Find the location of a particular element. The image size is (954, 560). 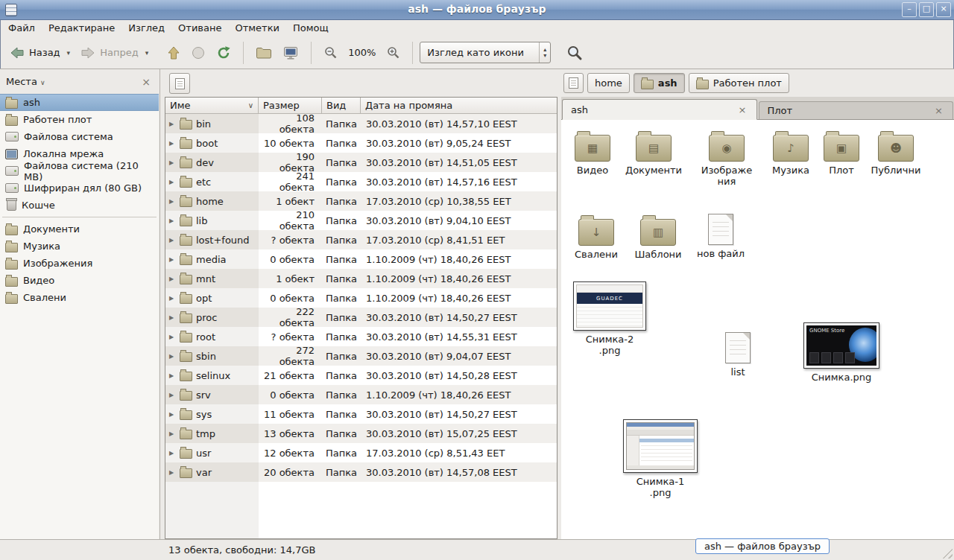

table-row: ▶sbin272 обектаПапка30.03.2010 (вт) 9,04… is located at coordinates (361, 356).